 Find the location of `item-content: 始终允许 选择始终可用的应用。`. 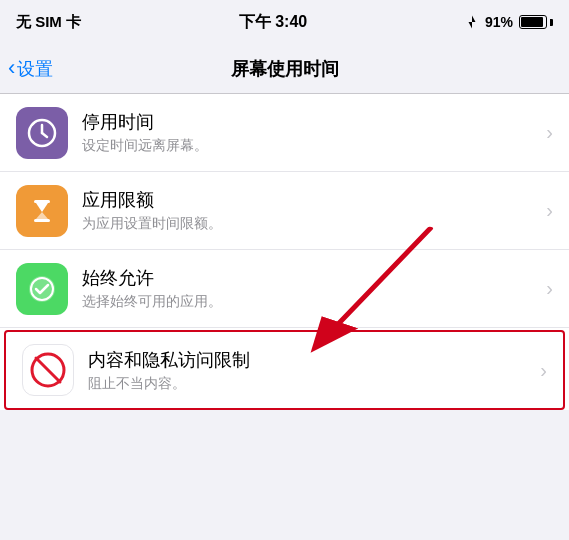

item-content: 始终允许 选择始终可用的应用。 is located at coordinates (310, 288).